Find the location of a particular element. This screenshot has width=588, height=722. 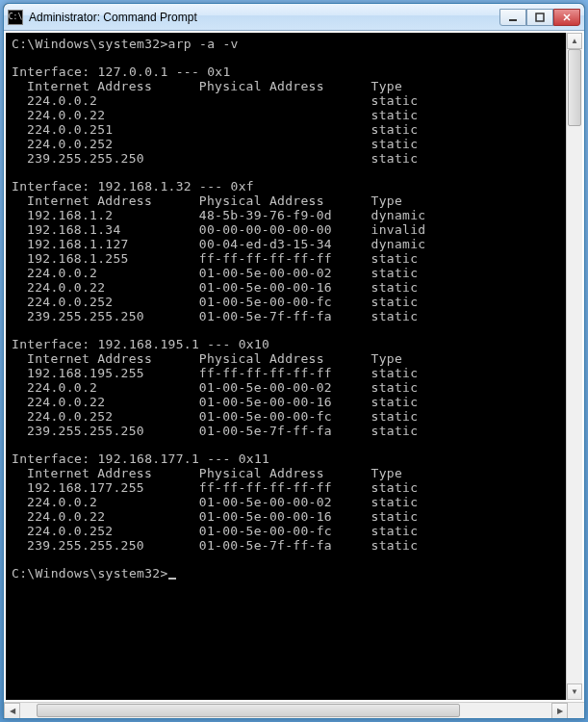

interface-block: Interface: 192.168.177.1 --- 0x11Interne… is located at coordinates (286, 503).